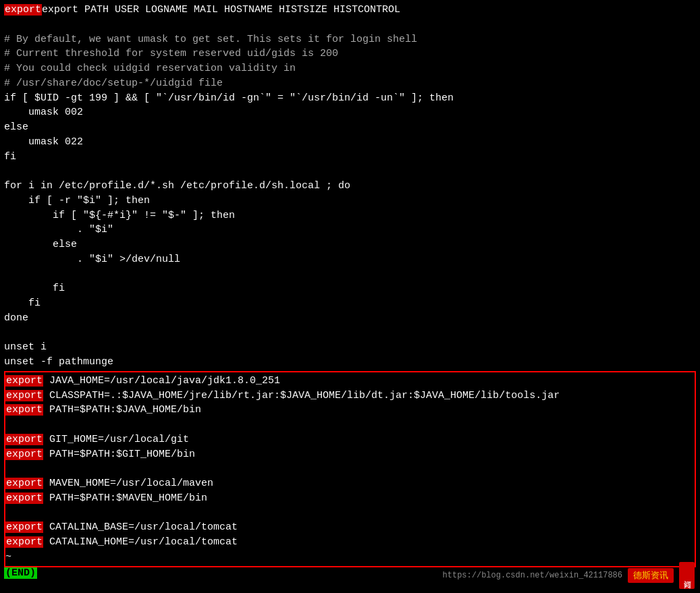 The image size is (700, 593). What do you see at coordinates (350, 40) in the screenshot?
I see `line-comment-1: # By default, we want umask to get set. …` at bounding box center [350, 40].